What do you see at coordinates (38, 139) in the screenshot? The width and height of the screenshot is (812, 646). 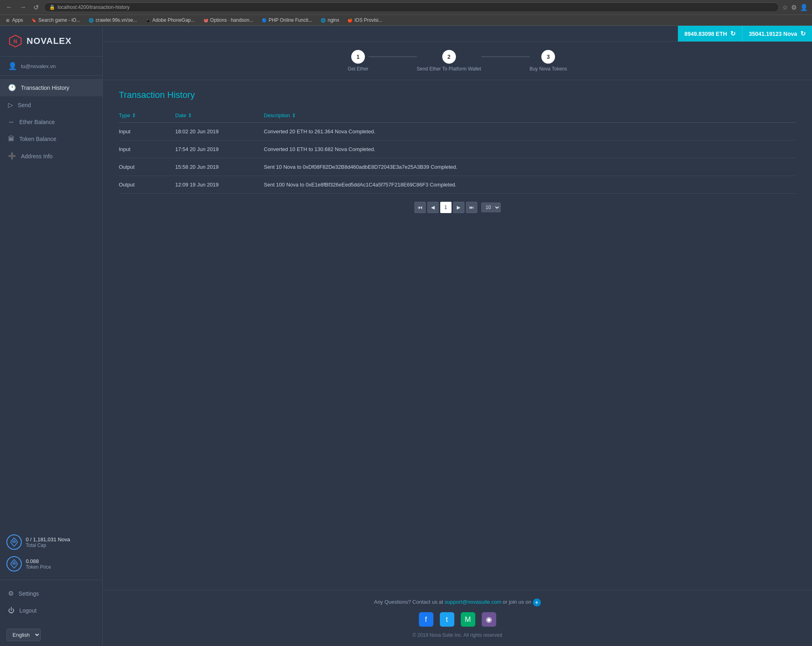 I see `sidebar-item-token-balance-label: Token Balance` at bounding box center [38, 139].